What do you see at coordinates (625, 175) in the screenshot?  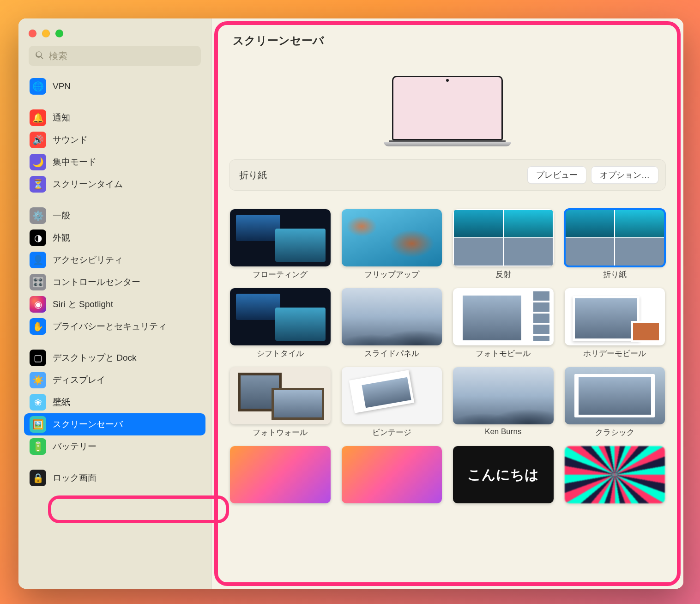 I see `options-button: オプション…` at bounding box center [625, 175].